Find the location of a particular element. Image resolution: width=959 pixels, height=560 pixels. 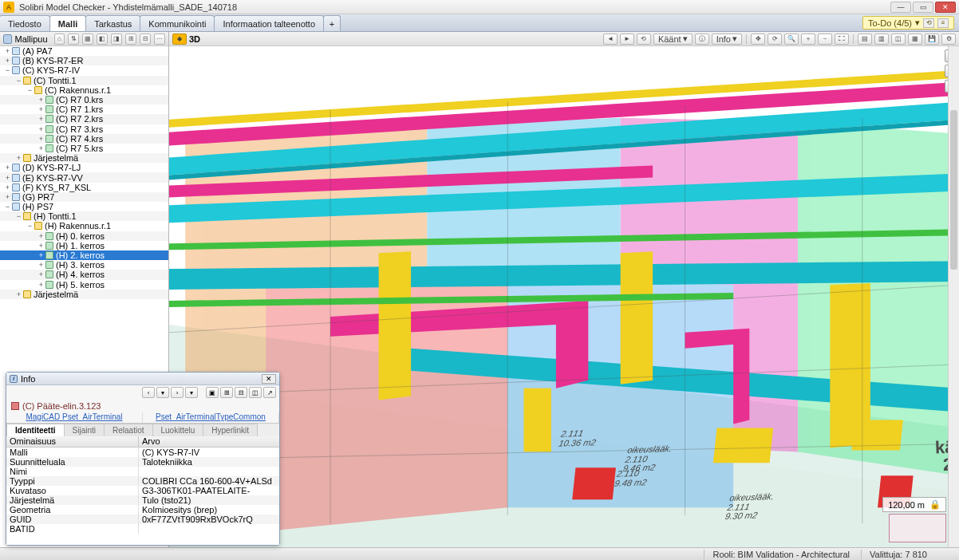

tree-row: +(H) 4. kerros is located at coordinates (85, 274).